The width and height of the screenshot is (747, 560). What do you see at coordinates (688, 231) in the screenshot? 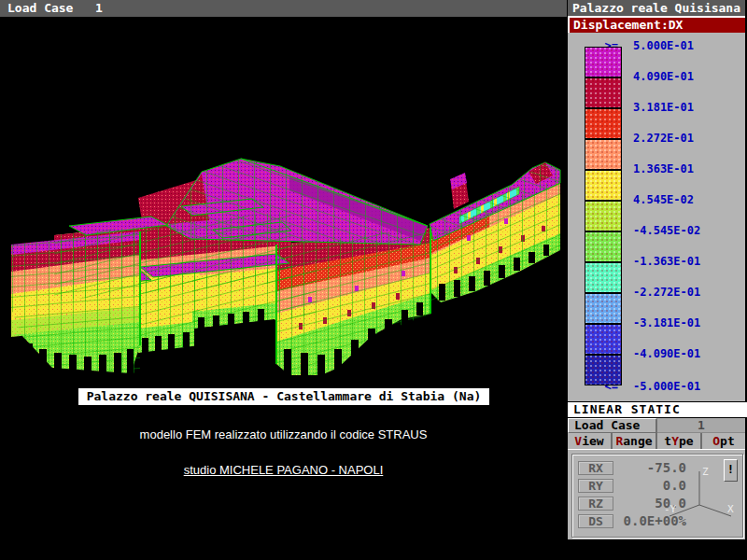
I see `legend-label: -4.545E-02` at bounding box center [688, 231].